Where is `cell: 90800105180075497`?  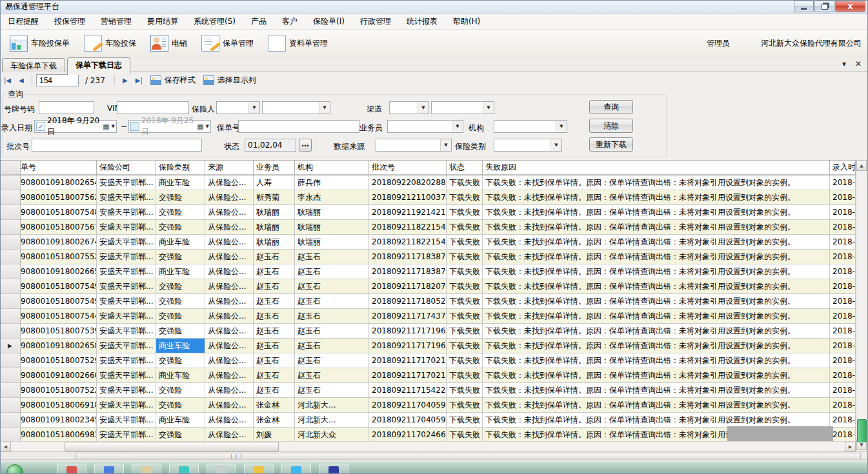 cell: 90800105180075497 is located at coordinates (59, 302).